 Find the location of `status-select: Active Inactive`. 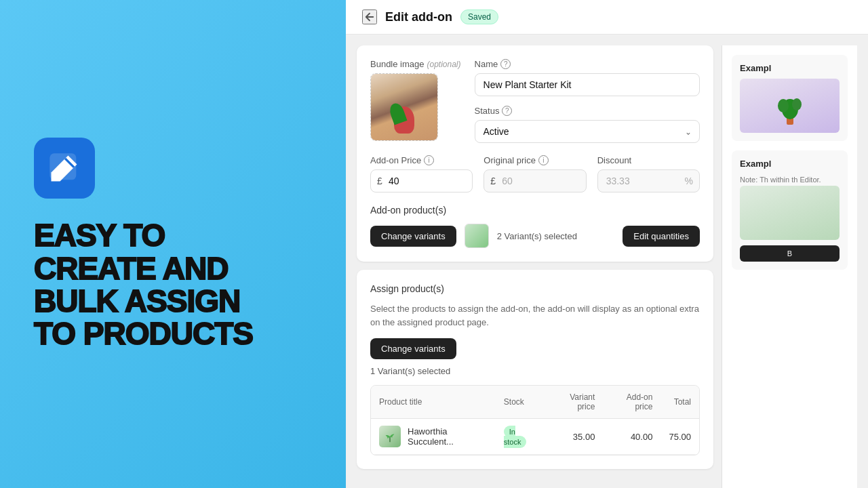

status-select: Active Inactive is located at coordinates (587, 131).